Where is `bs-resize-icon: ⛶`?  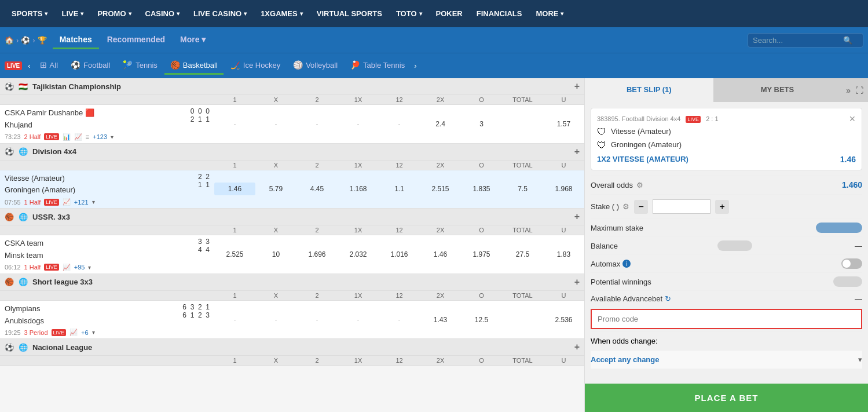
bs-resize-icon: ⛶ is located at coordinates (859, 90).